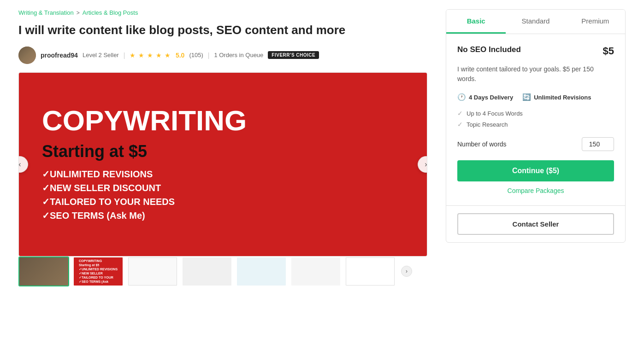 The image size is (644, 344). What do you see at coordinates (460, 124) in the screenshot?
I see `check-icon-2: ✓` at bounding box center [460, 124].